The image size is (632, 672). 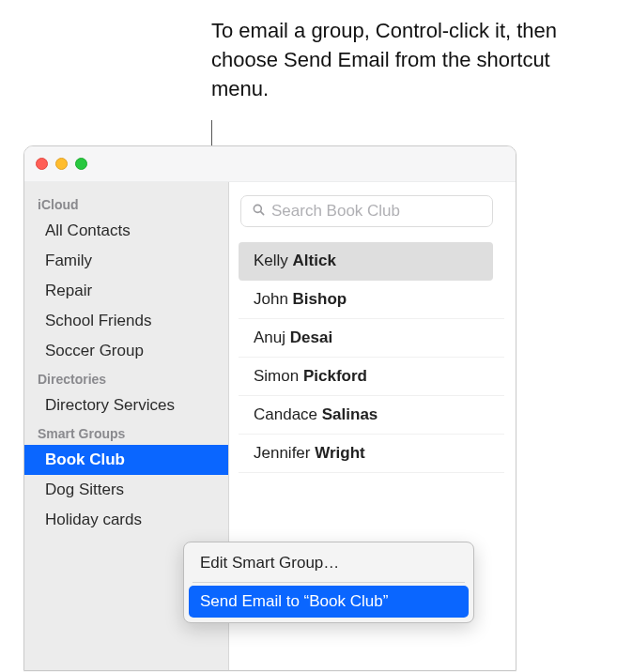 I want to click on search-field, so click(x=366, y=211).